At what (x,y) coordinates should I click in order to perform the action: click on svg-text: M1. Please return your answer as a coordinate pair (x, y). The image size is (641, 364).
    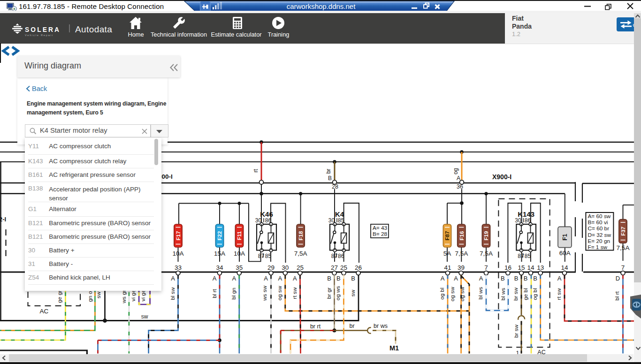
    Looking at the image, I should click on (394, 348).